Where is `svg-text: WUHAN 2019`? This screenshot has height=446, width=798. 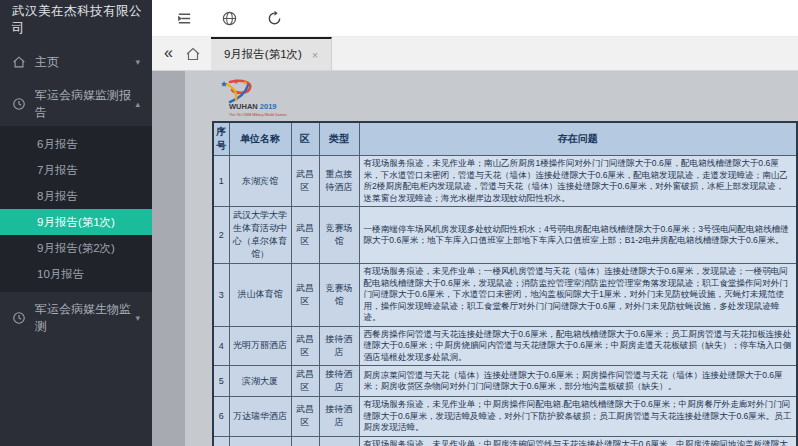
svg-text: WUHAN 2019 is located at coordinates (253, 106).